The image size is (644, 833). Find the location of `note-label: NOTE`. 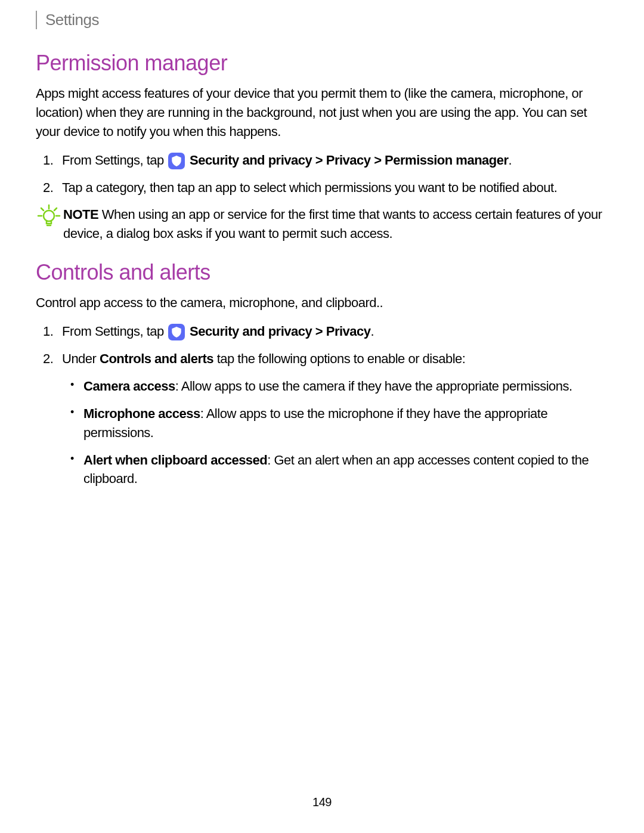

note-label: NOTE is located at coordinates (81, 215).